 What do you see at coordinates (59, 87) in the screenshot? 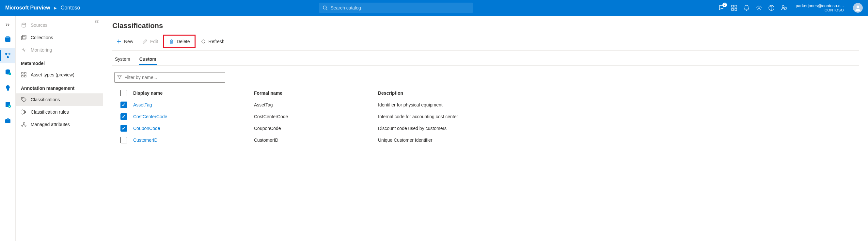
I see `sidebar-heading-annotation: Annotation management` at bounding box center [59, 87].